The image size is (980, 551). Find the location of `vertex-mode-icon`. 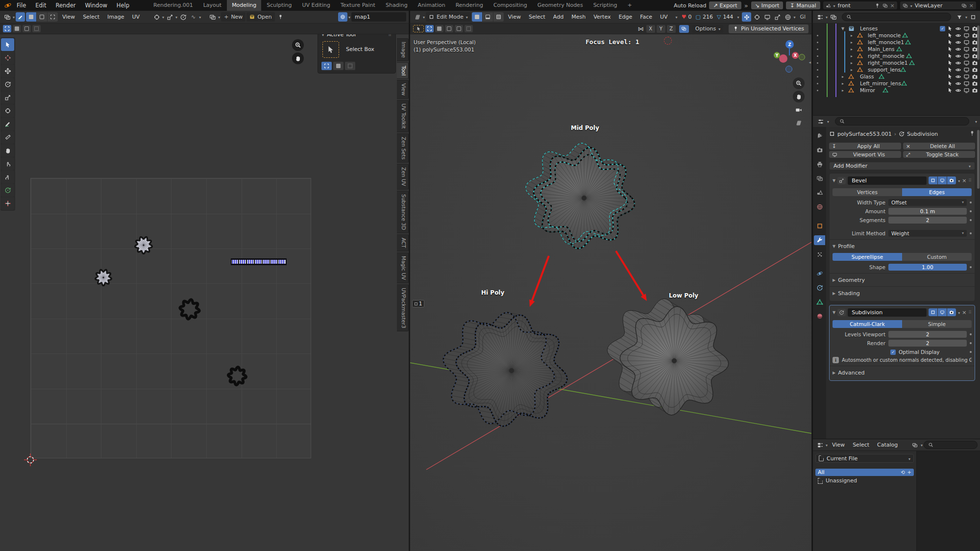

vertex-mode-icon is located at coordinates (477, 17).